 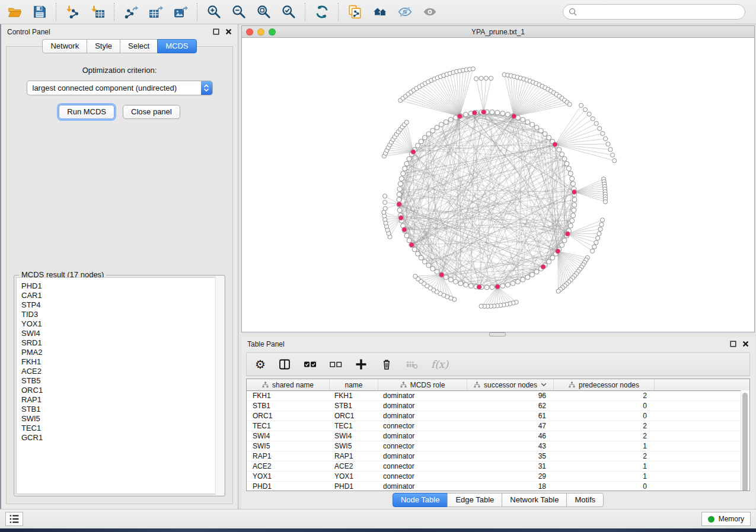 I want to click on cell: TEC1, so click(x=354, y=426).